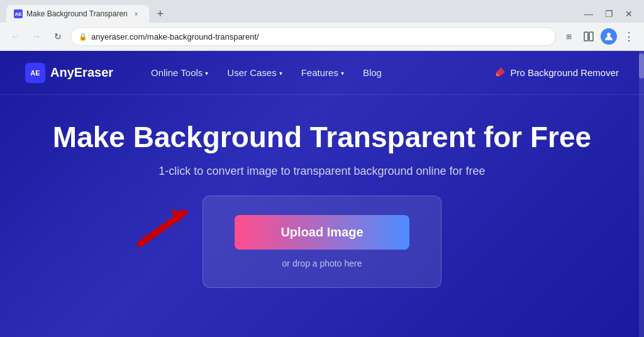  Describe the element at coordinates (58, 36) in the screenshot. I see `refresh-button: ↻` at that location.